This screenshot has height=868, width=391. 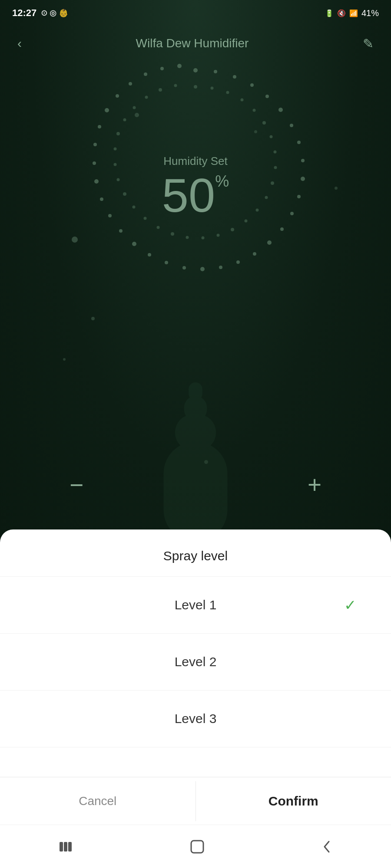 What do you see at coordinates (196, 719) in the screenshot?
I see `level-3-option: Level 3` at bounding box center [196, 719].